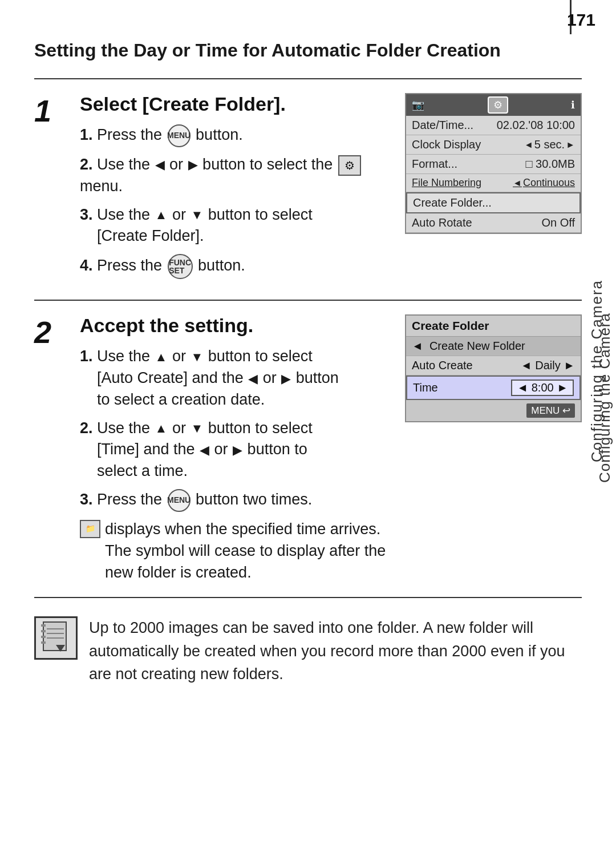  What do you see at coordinates (418, 105) in the screenshot?
I see `camera-mode-icon: 📷` at bounding box center [418, 105].